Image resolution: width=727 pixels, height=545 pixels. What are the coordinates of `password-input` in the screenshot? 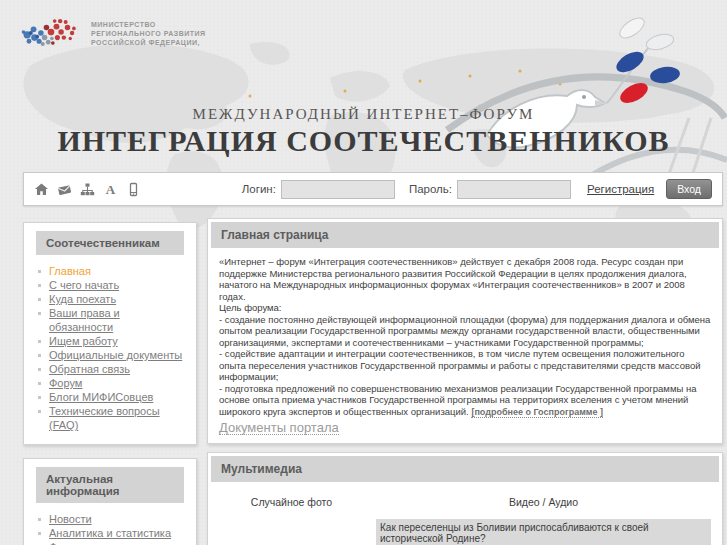 It's located at (514, 190).